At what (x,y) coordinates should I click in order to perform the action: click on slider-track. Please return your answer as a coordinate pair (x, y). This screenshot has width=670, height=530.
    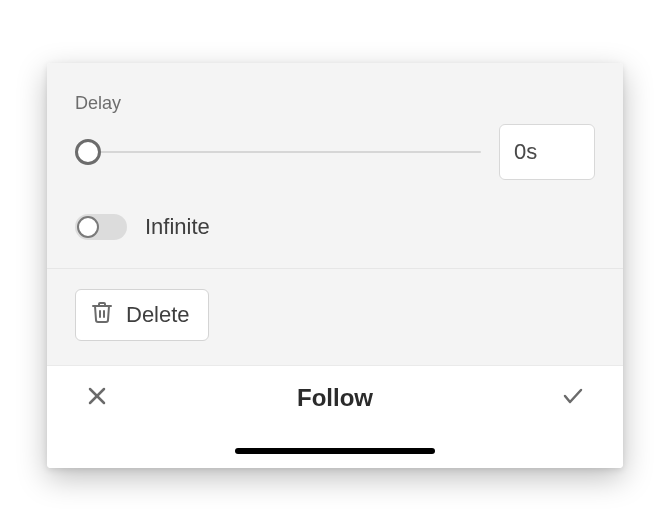
    Looking at the image, I should click on (278, 152).